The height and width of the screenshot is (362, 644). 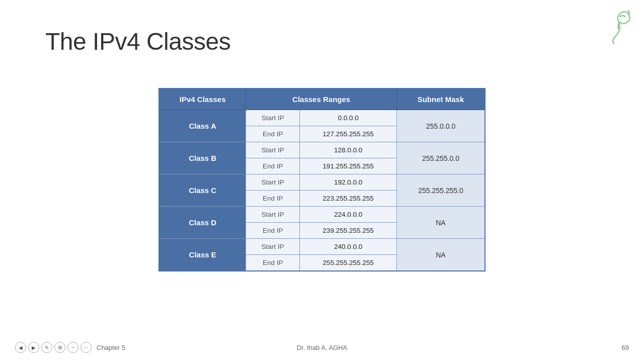 I want to click on class-d-end-label: End IP, so click(x=273, y=231).